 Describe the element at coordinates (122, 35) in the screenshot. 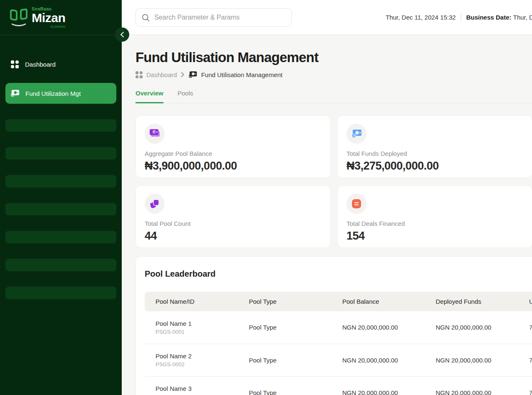

I see `chevron-left-icon` at that location.